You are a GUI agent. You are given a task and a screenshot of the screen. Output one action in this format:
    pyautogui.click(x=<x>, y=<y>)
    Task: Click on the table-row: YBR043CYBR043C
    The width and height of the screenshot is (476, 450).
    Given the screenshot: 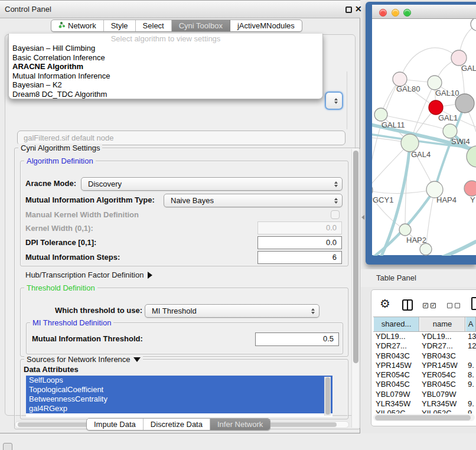 What is the action you would take?
    pyautogui.click(x=425, y=356)
    